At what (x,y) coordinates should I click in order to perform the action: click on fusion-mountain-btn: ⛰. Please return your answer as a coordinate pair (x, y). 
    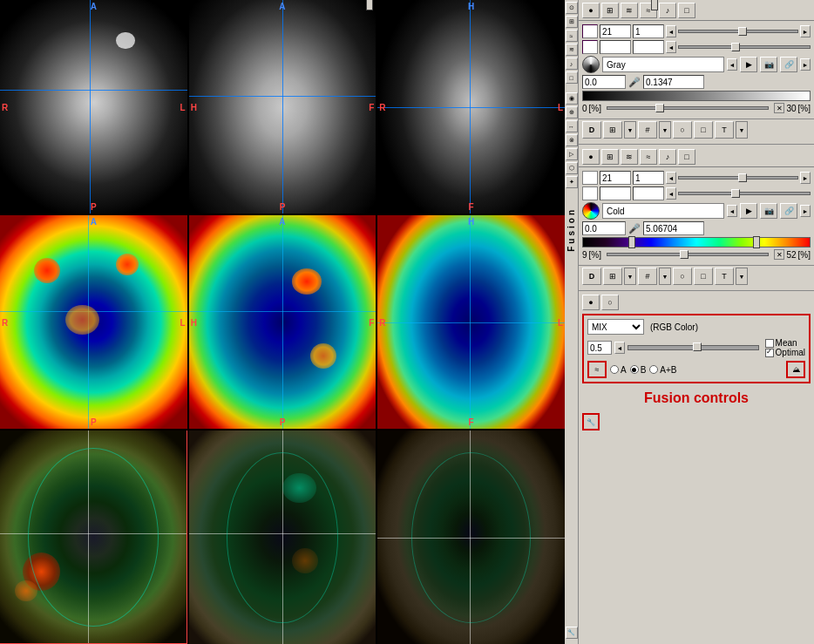
    Looking at the image, I should click on (796, 369).